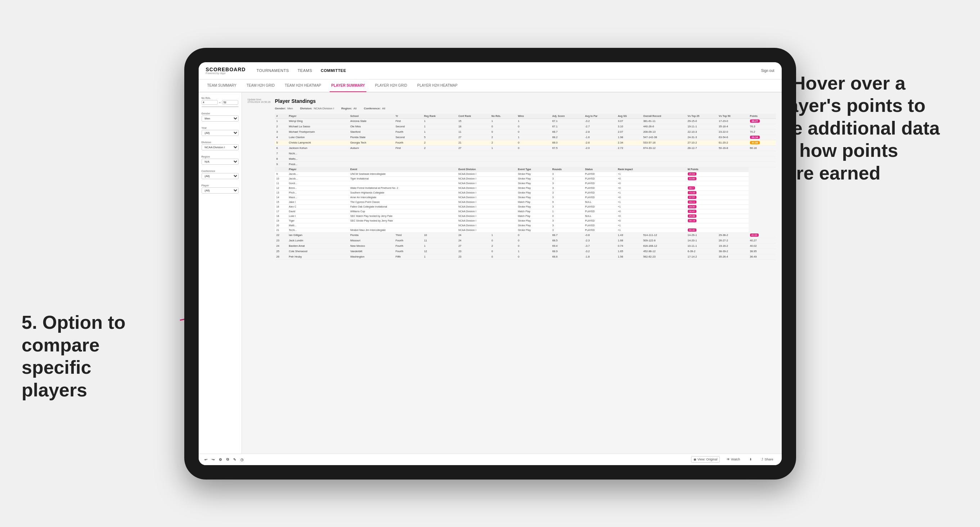  I want to click on cell-points: 88.34, so click(762, 137).